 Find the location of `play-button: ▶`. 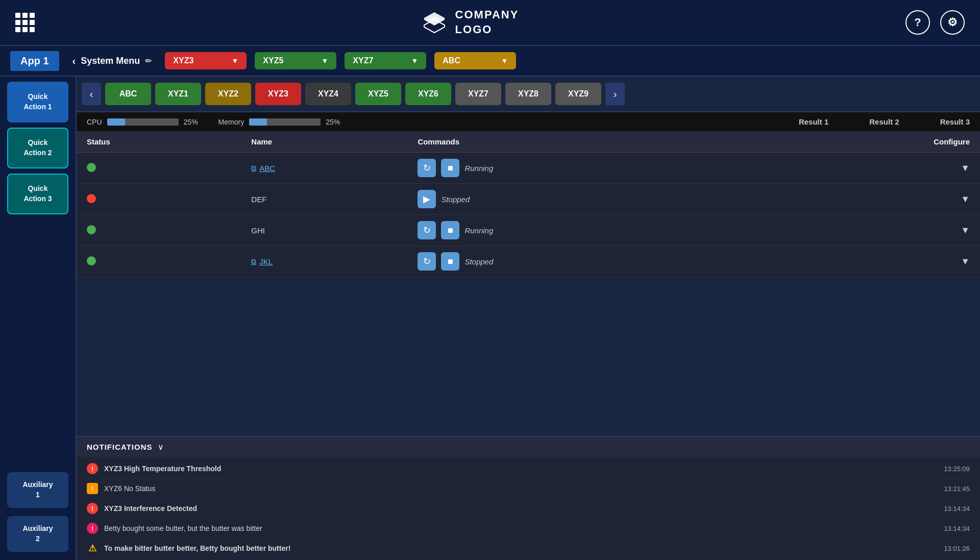

play-button: ▶ is located at coordinates (427, 199).